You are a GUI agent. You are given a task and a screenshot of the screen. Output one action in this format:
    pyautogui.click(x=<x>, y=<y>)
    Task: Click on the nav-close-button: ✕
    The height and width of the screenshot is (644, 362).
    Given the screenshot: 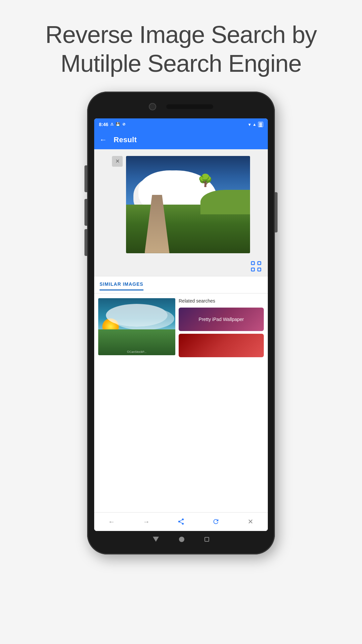 What is the action you would take?
    pyautogui.click(x=250, y=522)
    